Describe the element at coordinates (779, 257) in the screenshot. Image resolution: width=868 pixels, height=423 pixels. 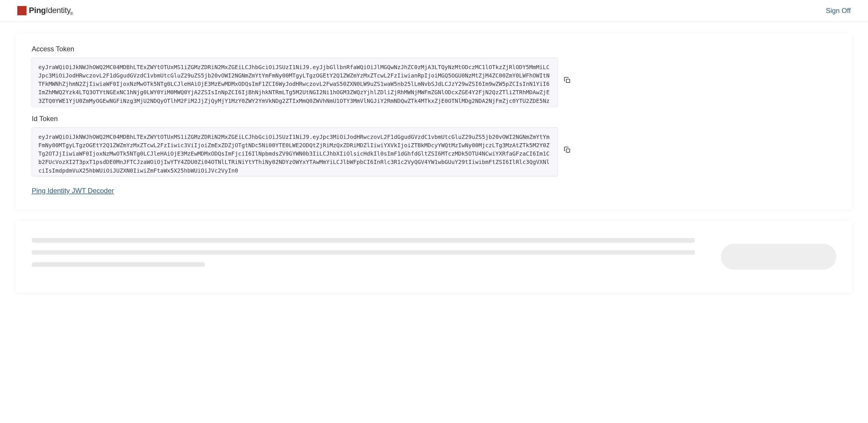
I see `skeleton-button` at that location.